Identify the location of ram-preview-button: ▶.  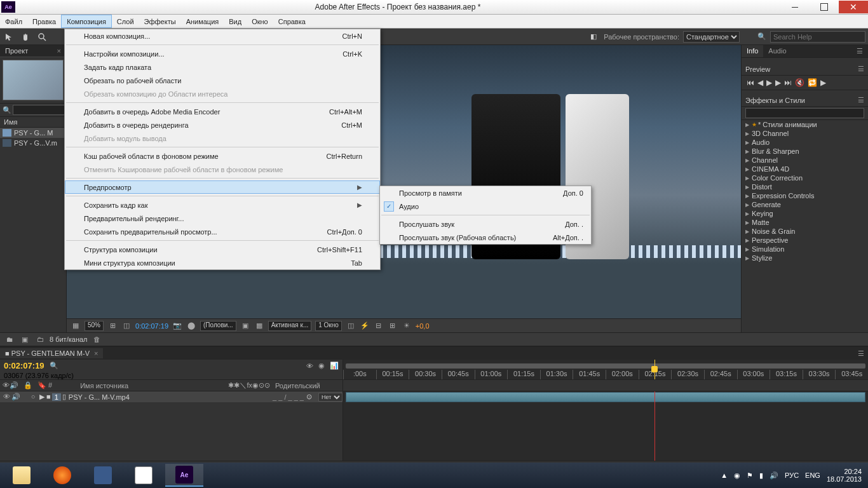
(824, 83).